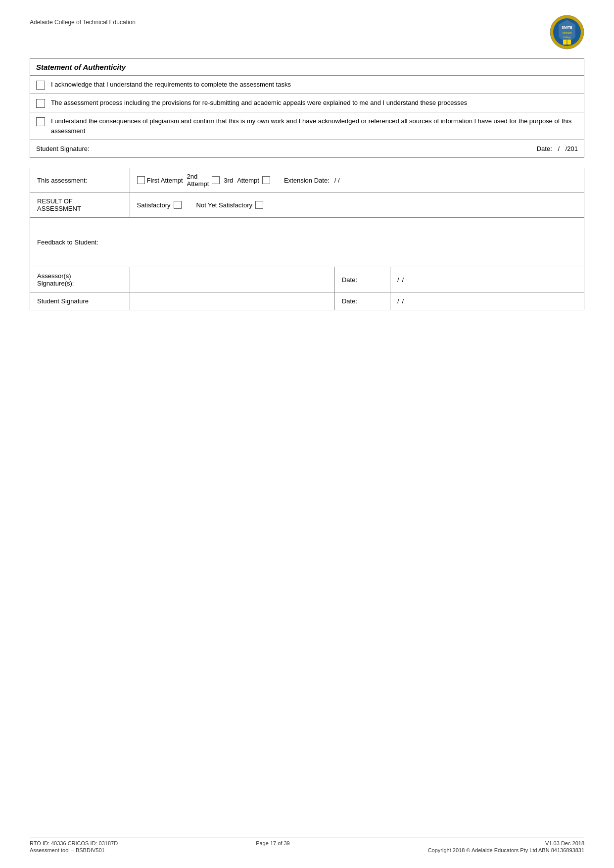 The width and height of the screenshot is (614, 868). Describe the element at coordinates (165, 180) in the screenshot. I see `first-attempt-label: First Attempt` at that location.